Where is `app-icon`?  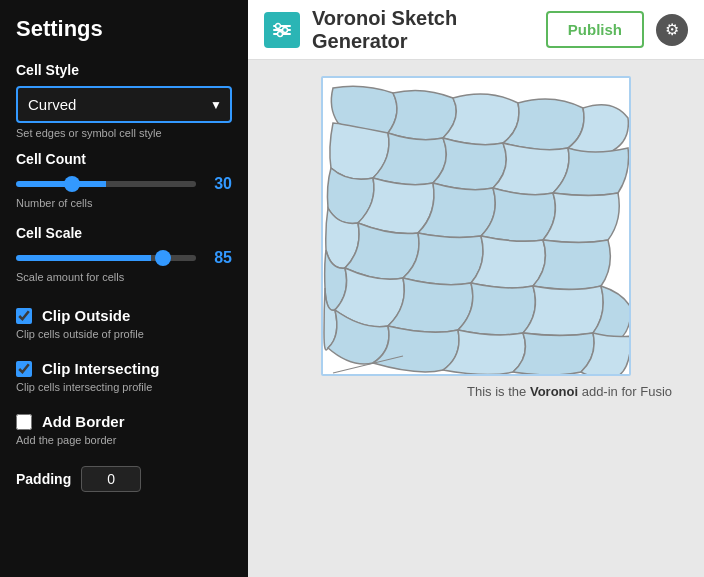 app-icon is located at coordinates (282, 30).